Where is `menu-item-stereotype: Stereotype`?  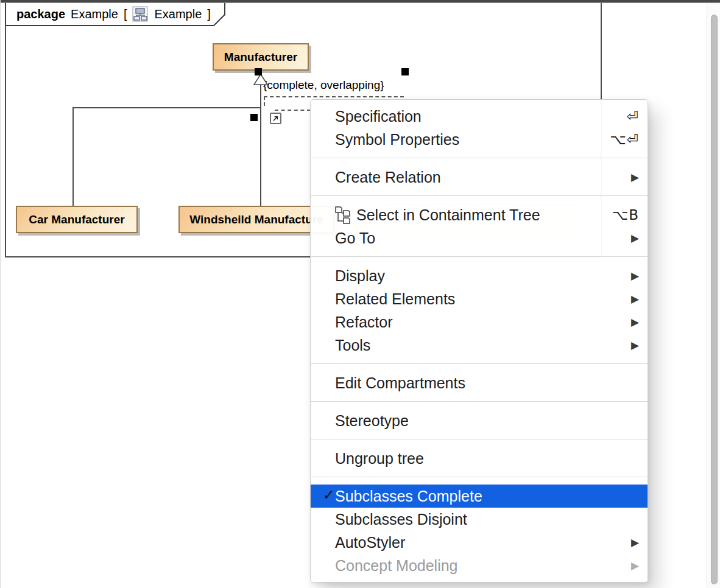
menu-item-stereotype: Stereotype is located at coordinates (479, 421).